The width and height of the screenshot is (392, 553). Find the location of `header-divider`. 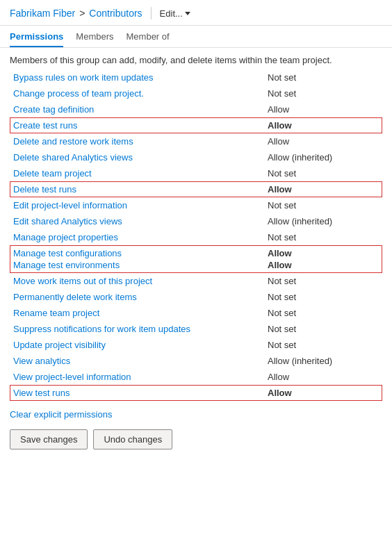

header-divider is located at coordinates (152, 13).